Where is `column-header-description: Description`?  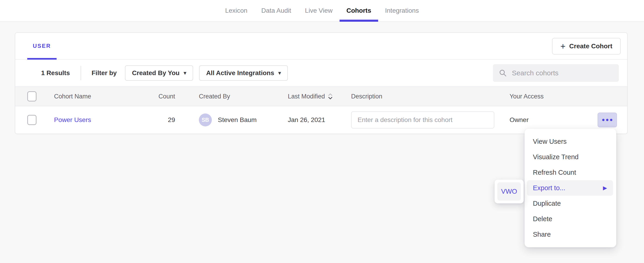 column-header-description: Description is located at coordinates (428, 97).